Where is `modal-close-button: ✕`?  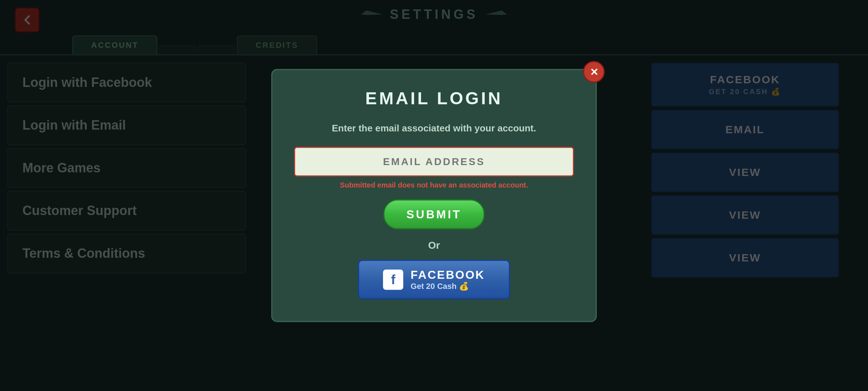 modal-close-button: ✕ is located at coordinates (594, 72).